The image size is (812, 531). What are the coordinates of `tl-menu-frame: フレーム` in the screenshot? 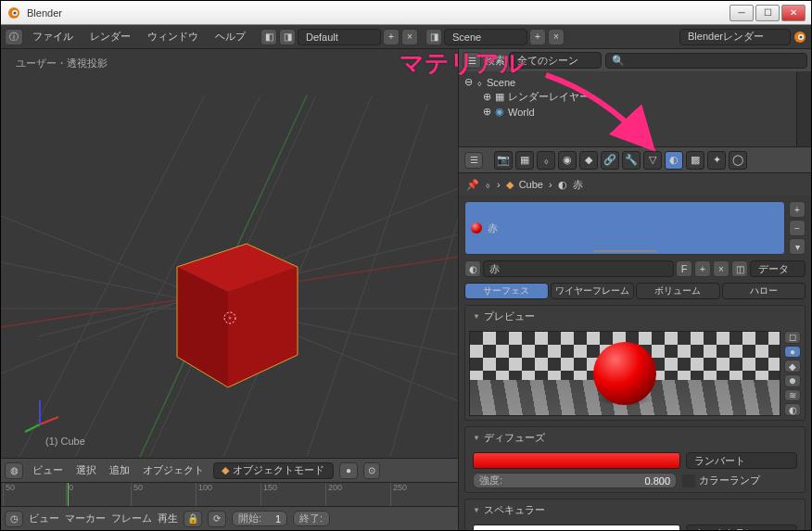 It's located at (132, 519).